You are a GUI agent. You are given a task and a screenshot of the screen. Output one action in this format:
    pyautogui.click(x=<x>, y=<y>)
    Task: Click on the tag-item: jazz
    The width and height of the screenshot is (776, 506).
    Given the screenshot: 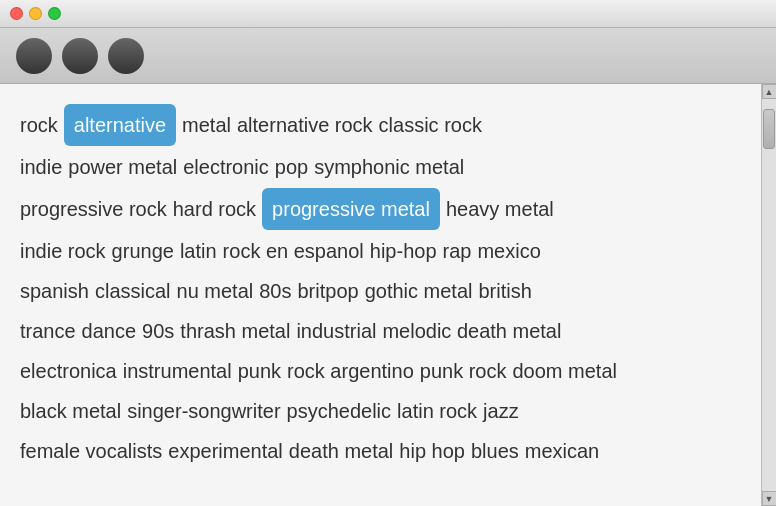 What is the action you would take?
    pyautogui.click(x=501, y=411)
    